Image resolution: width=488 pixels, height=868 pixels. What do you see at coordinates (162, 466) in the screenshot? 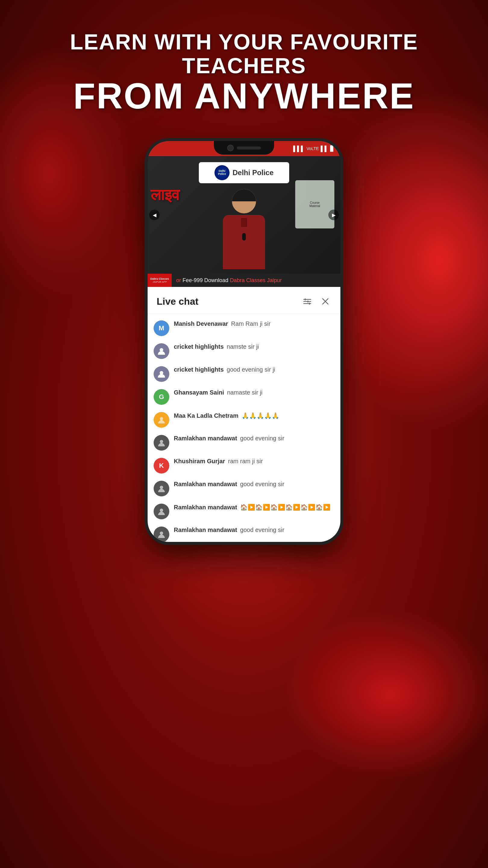
I see `avatar-7: K` at bounding box center [162, 466].